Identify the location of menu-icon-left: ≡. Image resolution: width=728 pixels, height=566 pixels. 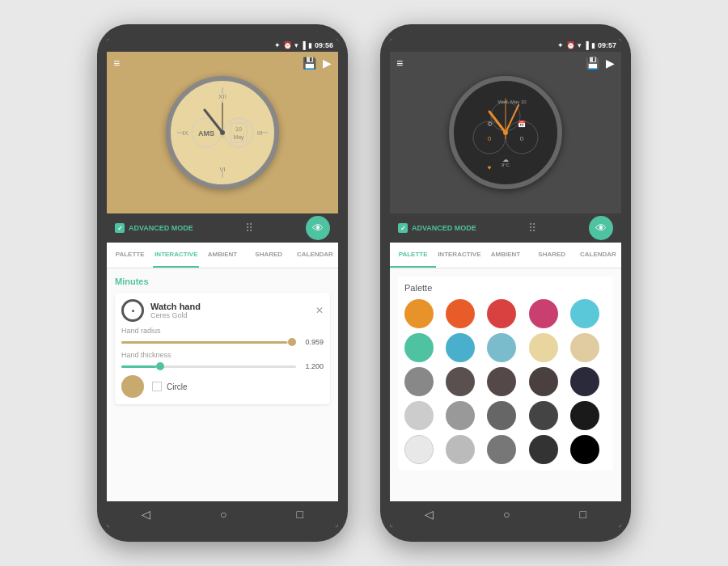
(116, 63).